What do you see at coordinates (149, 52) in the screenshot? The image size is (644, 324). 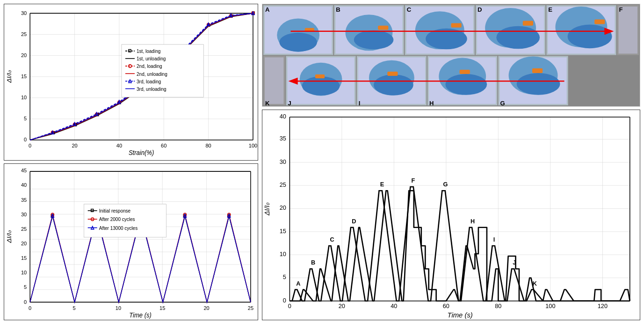 I see `svg-text: 1st, loading` at bounding box center [149, 52].